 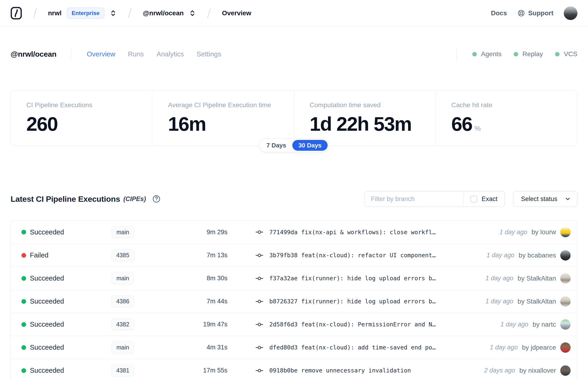 What do you see at coordinates (294, 278) in the screenshot?
I see `table-row: Succeeded main 8m 30s f37a32ae fix(runne…` at bounding box center [294, 278].